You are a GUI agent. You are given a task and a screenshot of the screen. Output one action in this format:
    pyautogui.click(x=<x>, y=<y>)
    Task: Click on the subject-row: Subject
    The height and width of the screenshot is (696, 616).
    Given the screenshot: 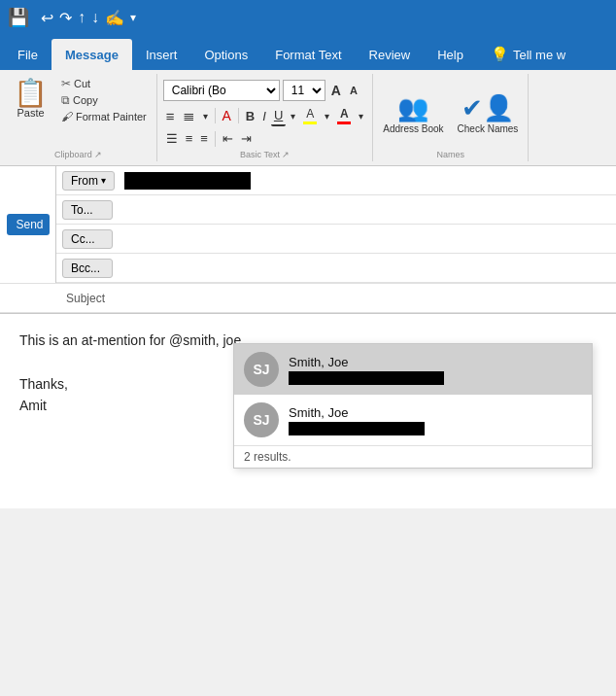 What is the action you would take?
    pyautogui.click(x=308, y=298)
    